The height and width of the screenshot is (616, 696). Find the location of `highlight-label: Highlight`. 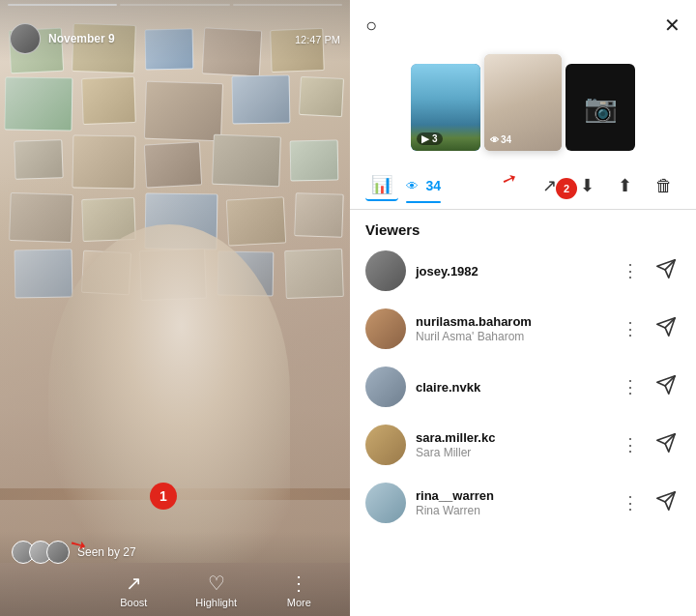

highlight-label: Highlight is located at coordinates (217, 602).